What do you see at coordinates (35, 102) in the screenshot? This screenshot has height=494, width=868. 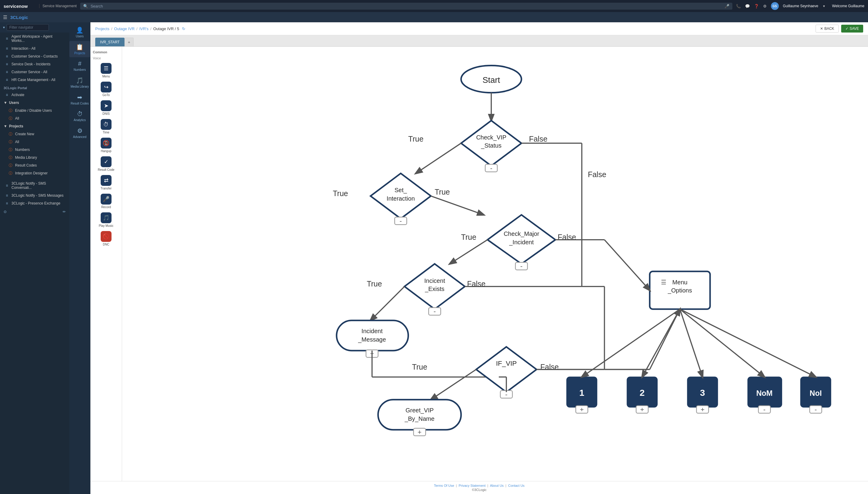 I see `sidebar-collapse-users: ▼ Users` at bounding box center [35, 102].